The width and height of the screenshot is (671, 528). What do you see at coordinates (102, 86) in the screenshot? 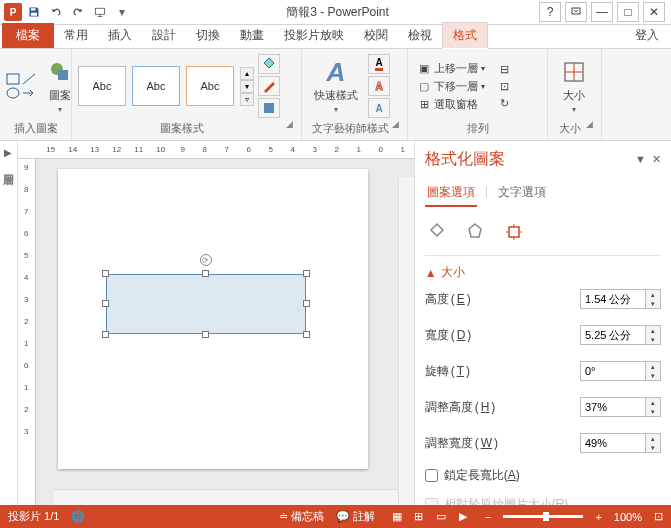
I see `style-sample-1: Abc` at bounding box center [102, 86].